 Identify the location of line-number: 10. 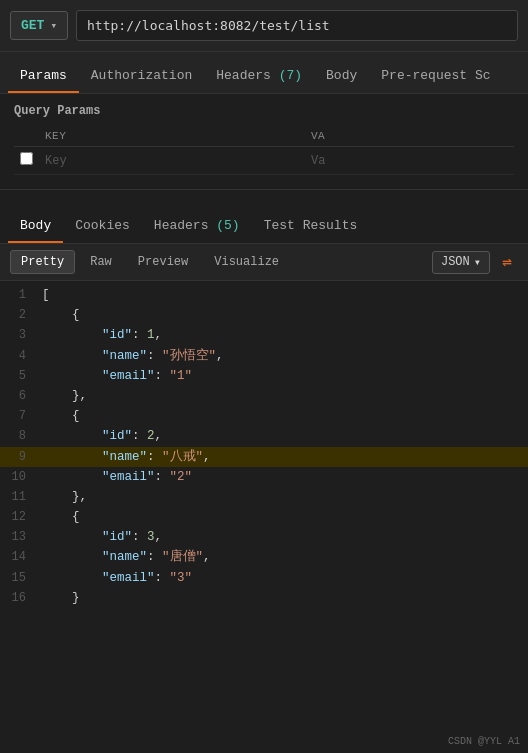
(21, 478).